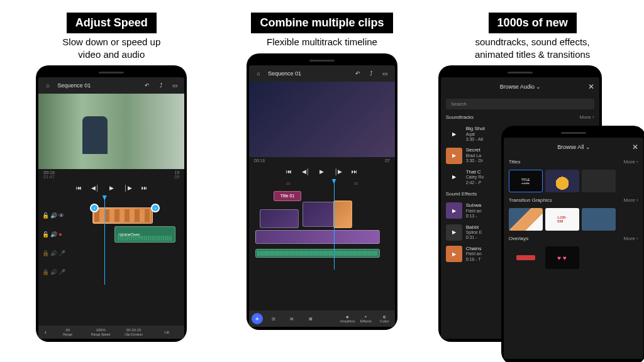  Describe the element at coordinates (155, 208) in the screenshot. I see `clip-handle-right: ›` at that location.